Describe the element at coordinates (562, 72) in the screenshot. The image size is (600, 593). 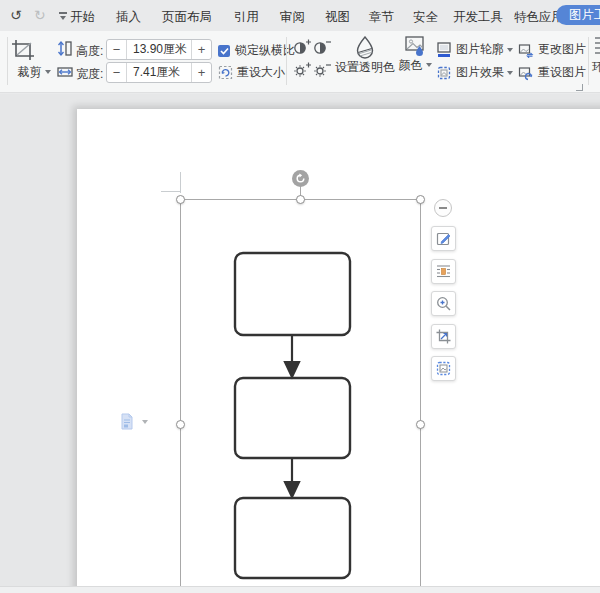
I see `reset-picture-label: 重设图片` at that location.